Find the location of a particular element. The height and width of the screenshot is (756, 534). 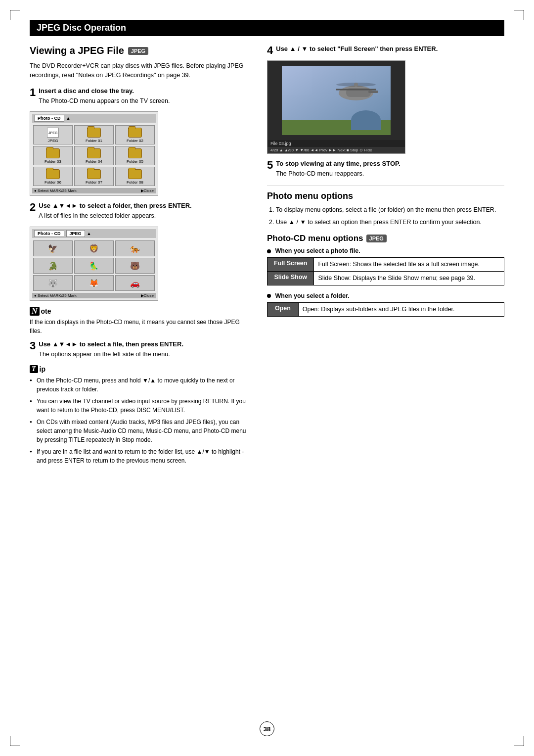

photo-thumb-6: 🐻 is located at coordinates (135, 266).